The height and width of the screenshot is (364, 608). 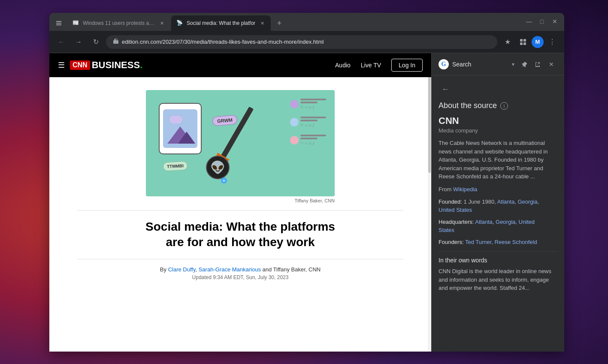 I want to click on article-byline: By Clare Duffy, Sarah-Grace Mankarious a…, so click(x=240, y=269).